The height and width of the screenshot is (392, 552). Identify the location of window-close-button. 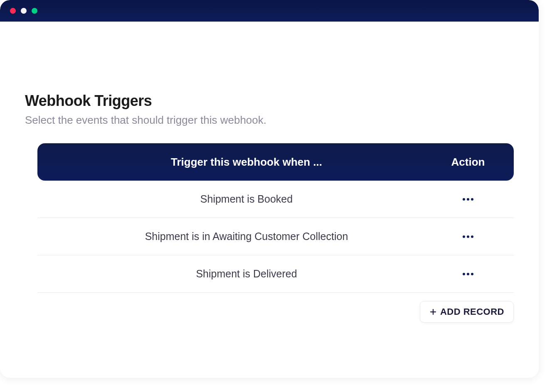
(13, 11).